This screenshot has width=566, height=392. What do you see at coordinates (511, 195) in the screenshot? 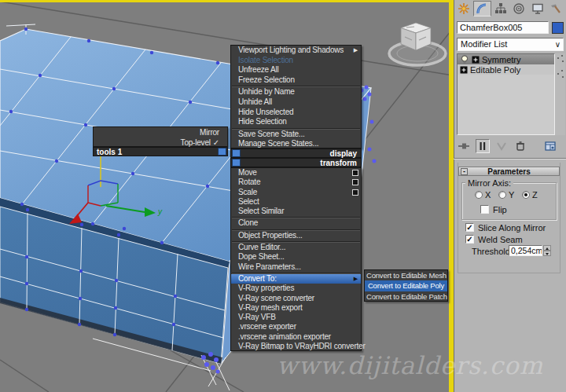
I see `axis-y-label: Y` at bounding box center [511, 195].